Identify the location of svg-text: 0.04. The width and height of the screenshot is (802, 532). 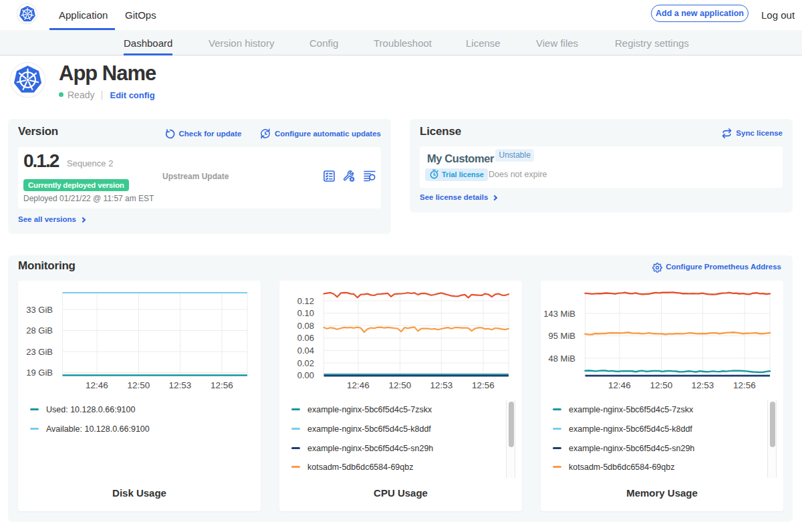
(306, 350).